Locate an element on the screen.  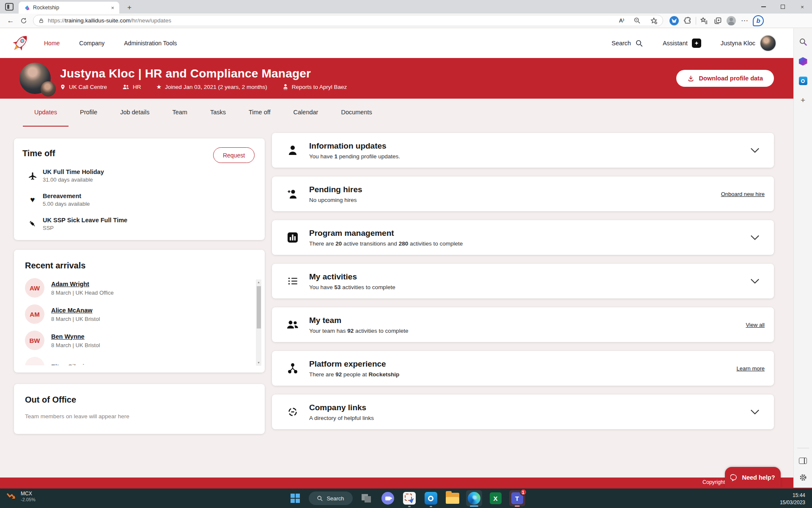
extensions-puzzle-icon is located at coordinates (688, 21).